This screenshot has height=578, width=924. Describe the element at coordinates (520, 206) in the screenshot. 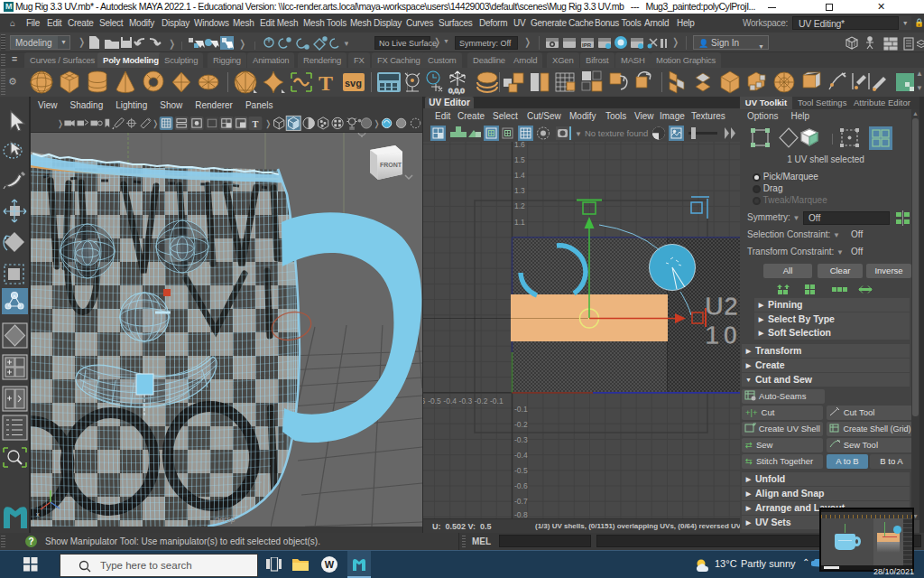

I see `svg-text: 1.2` at that location.